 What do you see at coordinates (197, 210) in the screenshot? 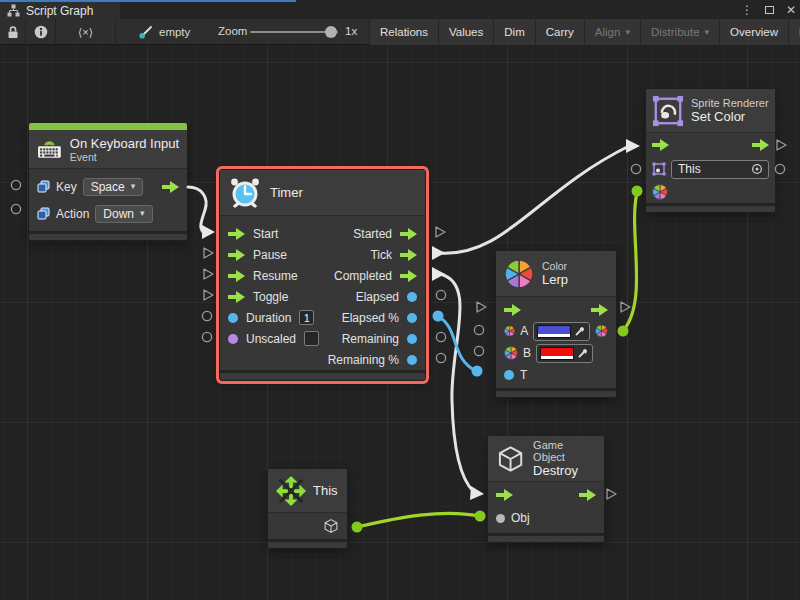
I see `wire-keyboard-to-timer-start` at bounding box center [197, 210].